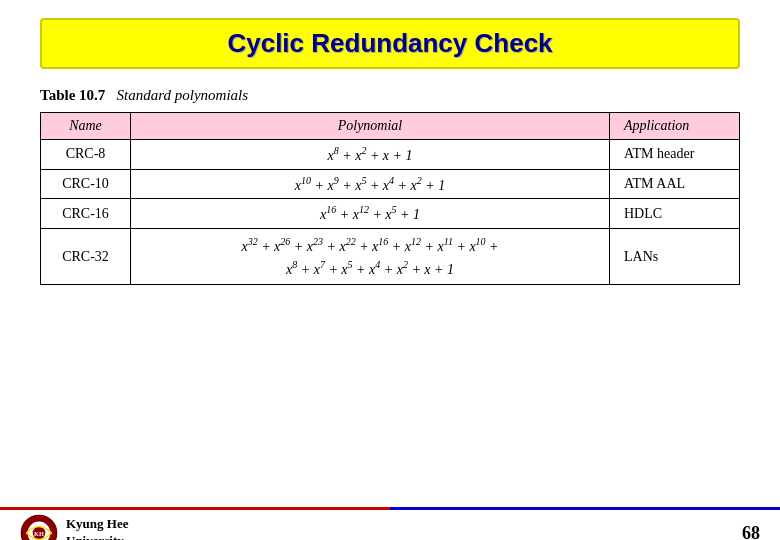  I want to click on crc10-name: CRC-10, so click(86, 184).